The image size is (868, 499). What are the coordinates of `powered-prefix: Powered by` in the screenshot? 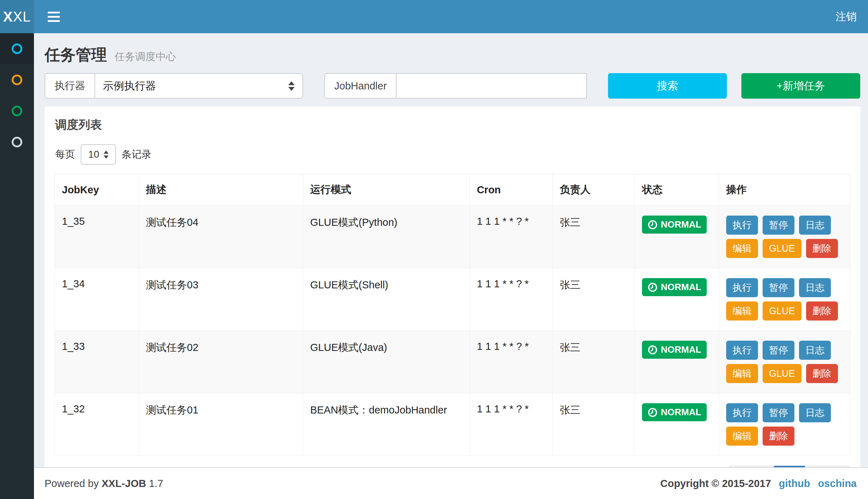 It's located at (71, 483).